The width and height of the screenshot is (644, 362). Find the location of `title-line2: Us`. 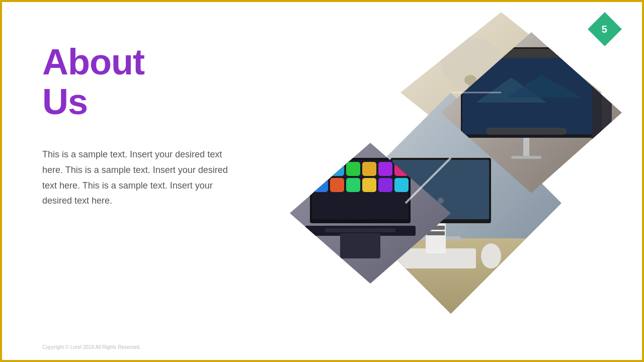

title-line2: Us is located at coordinates (65, 102).